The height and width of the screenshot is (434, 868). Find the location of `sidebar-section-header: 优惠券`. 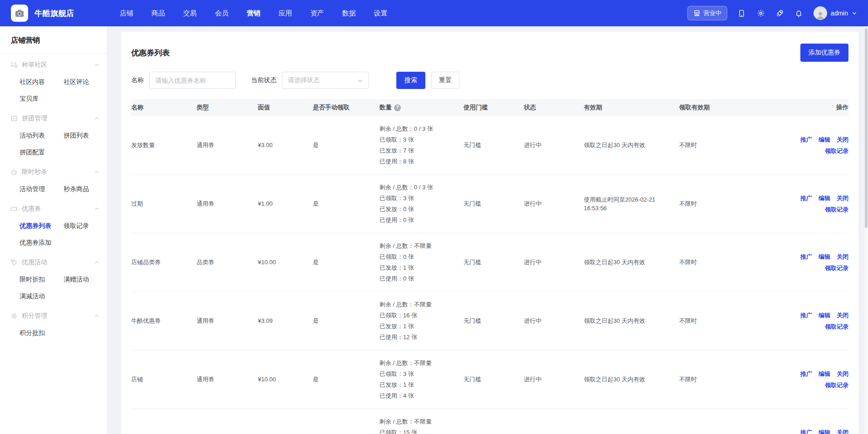

sidebar-section-header: 优惠券 is located at coordinates (54, 209).